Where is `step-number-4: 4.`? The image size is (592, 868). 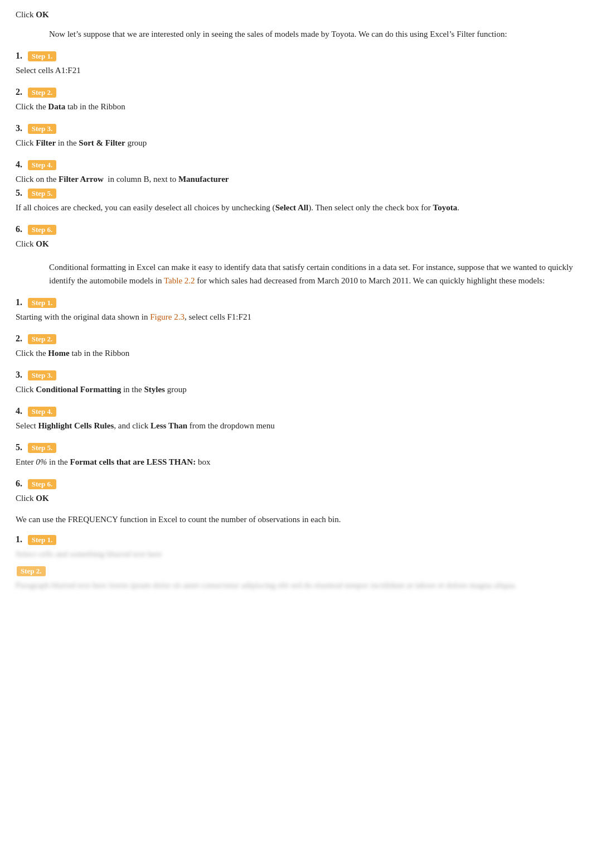 step-number-4: 4. is located at coordinates (19, 164).